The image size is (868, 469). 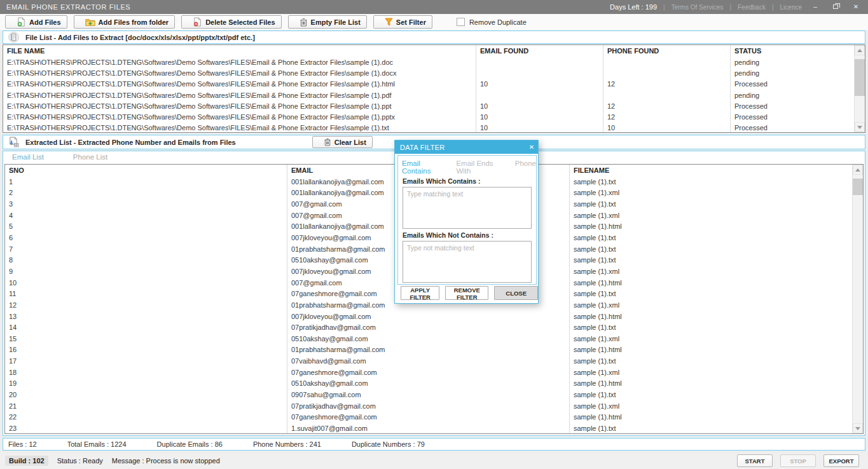 What do you see at coordinates (429, 327) in the screenshot?
I see `email-table-row: 14 07pratikjadhav@gmail.com sample (1).t…` at bounding box center [429, 327].